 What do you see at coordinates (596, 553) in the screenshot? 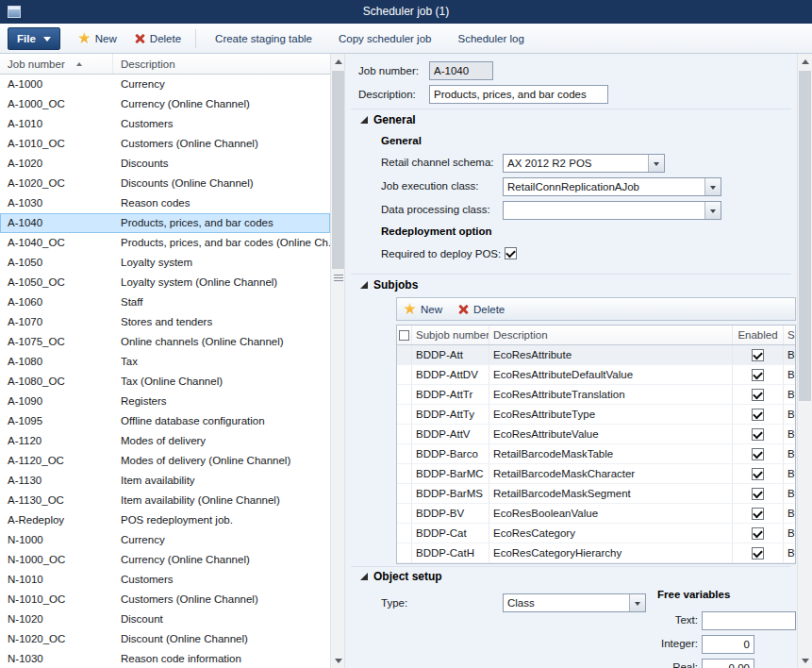
I see `subjob-row-BDDP-CatH: BDDP-CatHEcoResCategoryHierarchyBy a` at bounding box center [596, 553].